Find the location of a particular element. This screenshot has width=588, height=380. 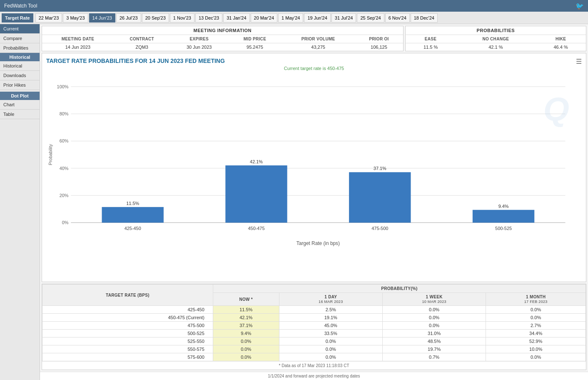

date-tab: 25 Sep'24 is located at coordinates (371, 18).